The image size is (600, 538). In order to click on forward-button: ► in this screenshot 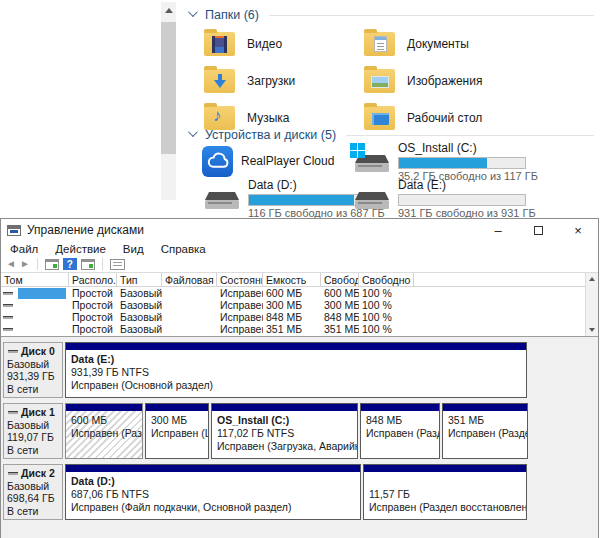, I will do `click(25, 264)`.